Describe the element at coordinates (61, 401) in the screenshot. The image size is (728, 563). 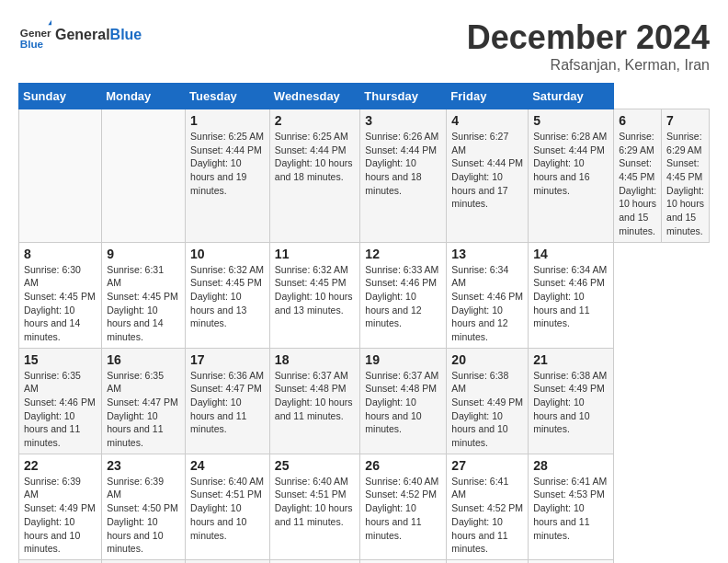
I see `day-cell-15: 15 Sunrise: 6:35 AMSunset: 4:46 PMDaylig…` at that location.